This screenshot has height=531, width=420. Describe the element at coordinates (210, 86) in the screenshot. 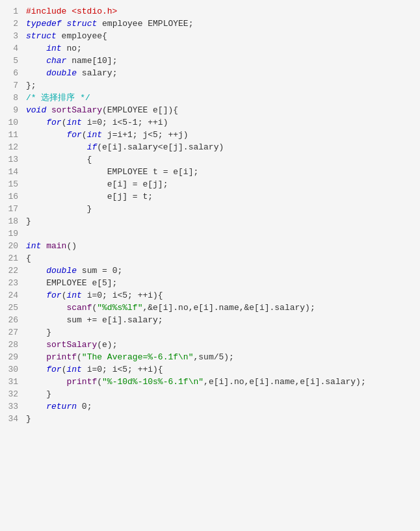

I see `code-line: 7};` at that location.